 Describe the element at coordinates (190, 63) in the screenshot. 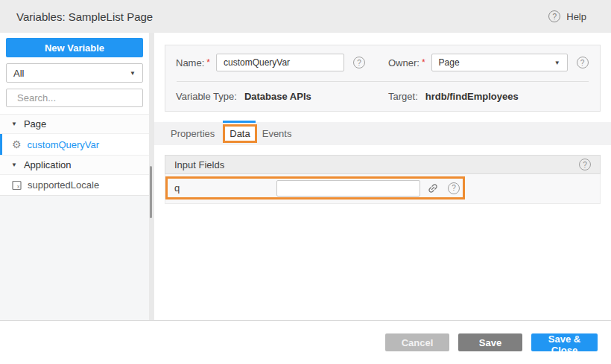

I see `name-label: Name:` at that location.